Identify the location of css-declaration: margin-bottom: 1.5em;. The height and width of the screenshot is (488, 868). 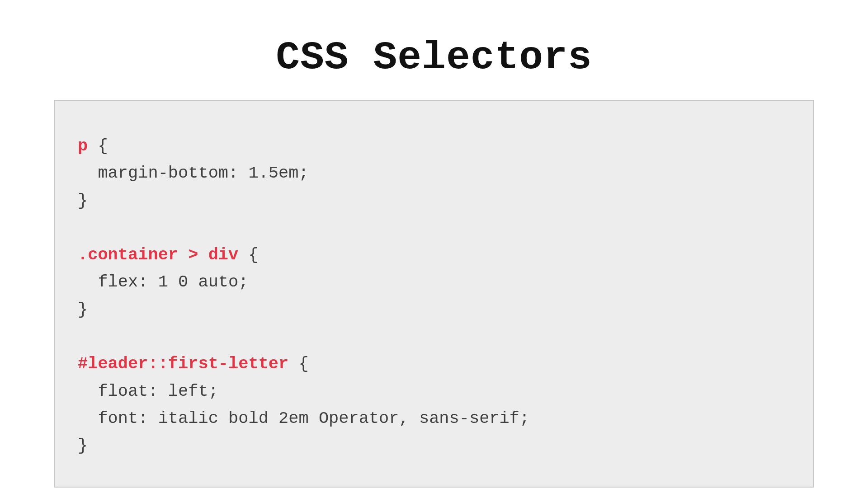
(193, 173).